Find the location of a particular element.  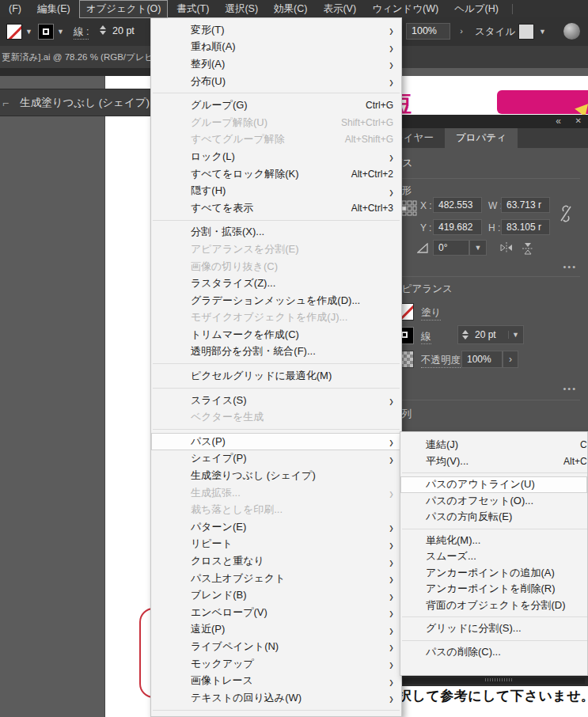

menu-item: グループ(G)Ctrl+G is located at coordinates (276, 105).